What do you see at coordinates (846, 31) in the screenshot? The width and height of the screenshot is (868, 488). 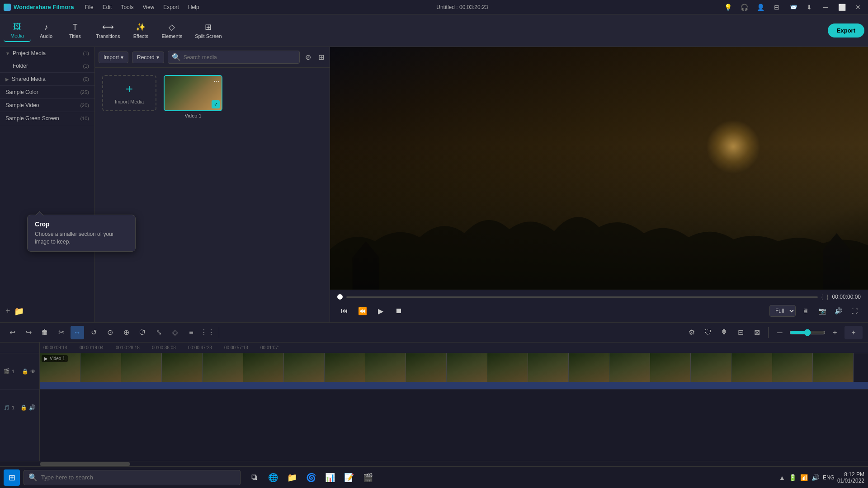 I see `export-button: Export` at bounding box center [846, 31].